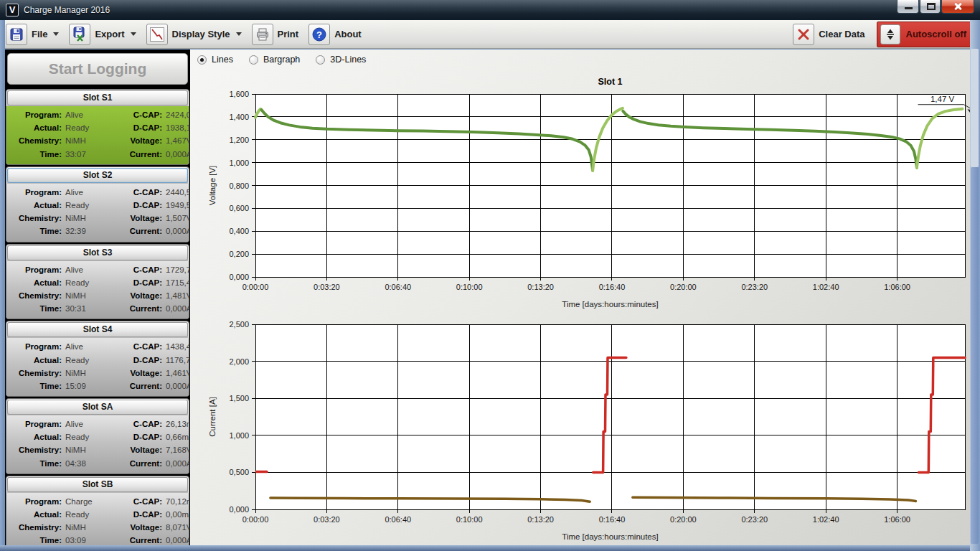 The height and width of the screenshot is (551, 980). I want to click on slot-panel-4: Slot S4 Program: Alive C-CAP: 1438,44mAh…, so click(98, 359).